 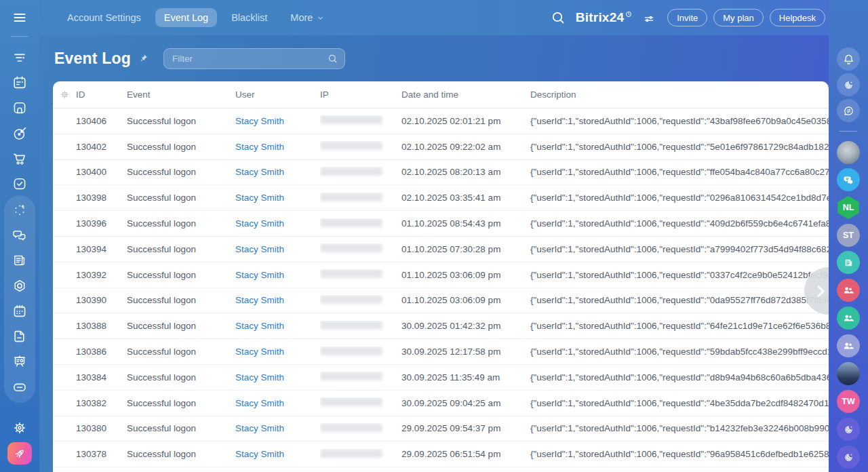 What do you see at coordinates (250, 18) in the screenshot?
I see `tab-label: Blacklist` at bounding box center [250, 18].